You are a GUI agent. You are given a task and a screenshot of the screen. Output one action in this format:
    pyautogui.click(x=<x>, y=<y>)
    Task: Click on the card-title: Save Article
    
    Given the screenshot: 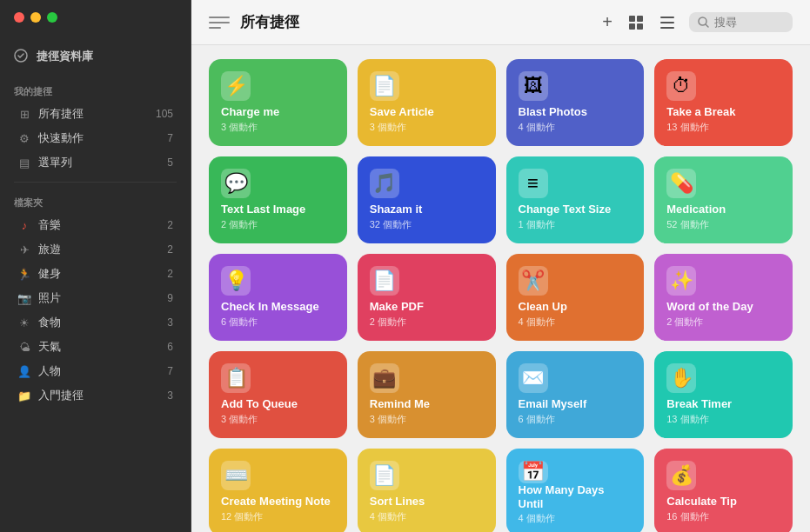 What is the action you would take?
    pyautogui.click(x=426, y=112)
    